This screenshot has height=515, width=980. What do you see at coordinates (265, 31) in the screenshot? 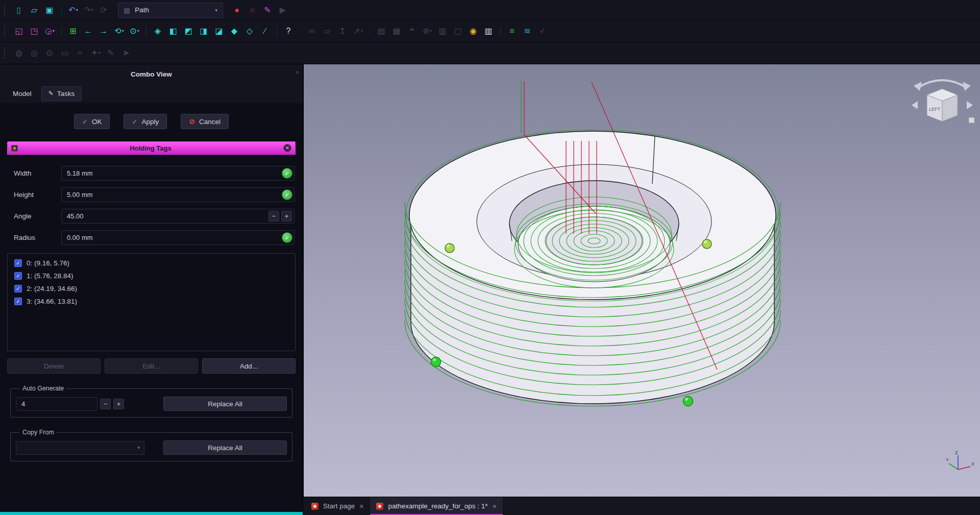
I see `measure-distance-icon: ∕` at bounding box center [265, 31].